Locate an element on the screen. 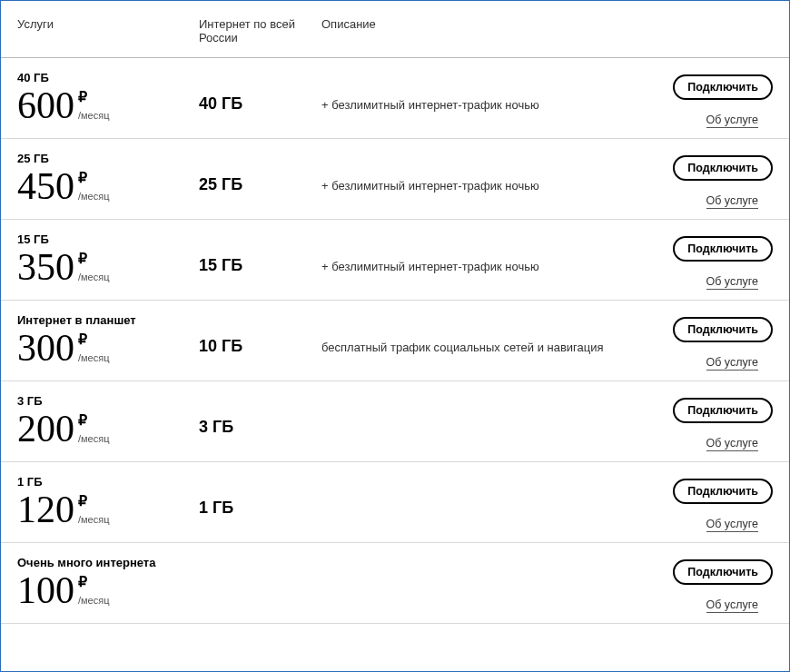 The width and height of the screenshot is (790, 672). plan-price: 200 is located at coordinates (45, 429).